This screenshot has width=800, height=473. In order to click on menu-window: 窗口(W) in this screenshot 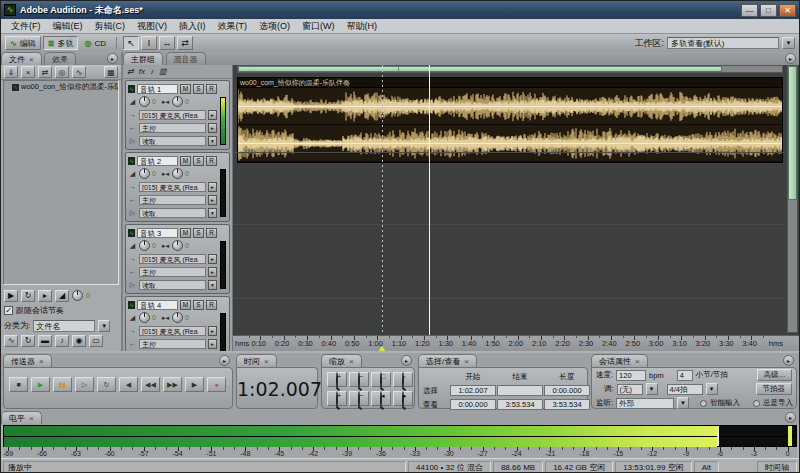, I will do `click(318, 26)`.